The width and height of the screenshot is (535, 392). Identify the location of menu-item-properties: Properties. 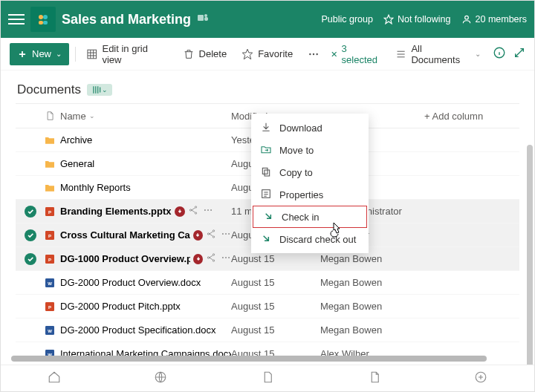
(310, 195).